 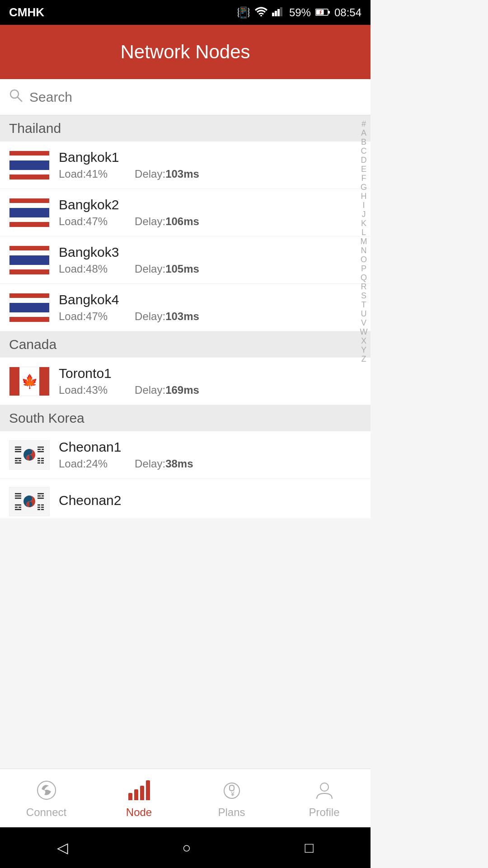 I want to click on nav-label-node: Node, so click(x=139, y=812).